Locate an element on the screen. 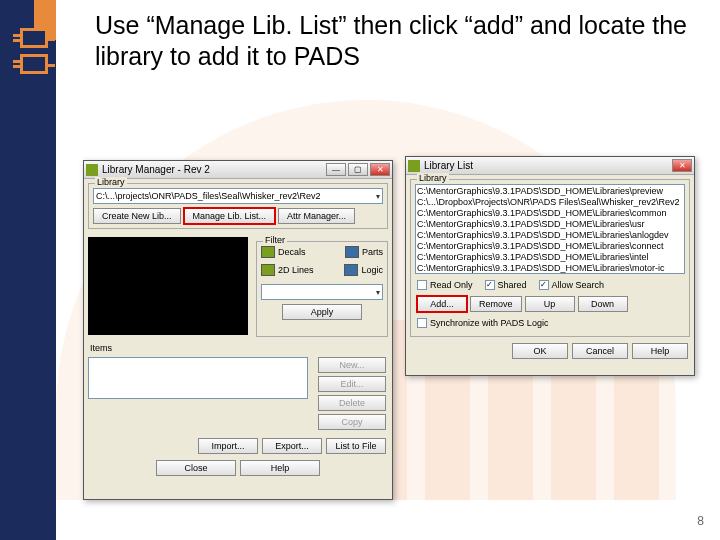 The image size is (720, 540). items-label: Items is located at coordinates (238, 348).